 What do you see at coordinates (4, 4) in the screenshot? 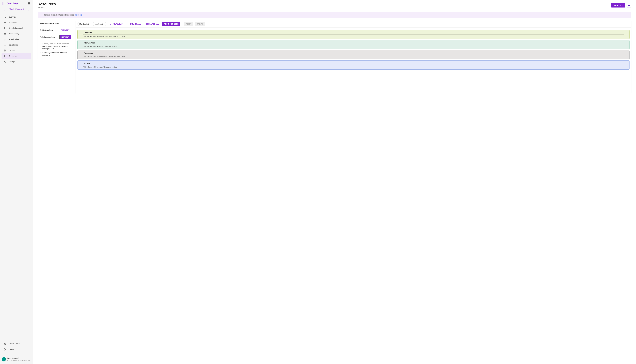
I see `logo-icon` at bounding box center [4, 4].